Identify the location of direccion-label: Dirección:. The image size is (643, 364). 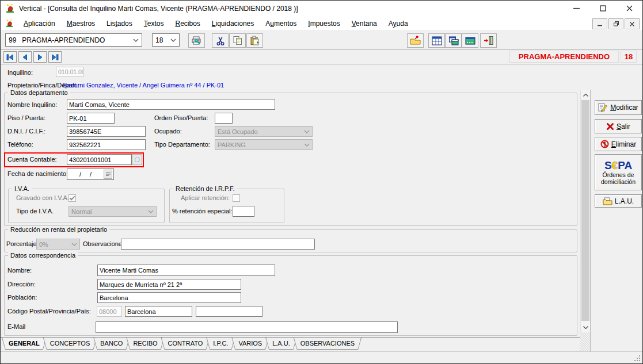
(22, 284).